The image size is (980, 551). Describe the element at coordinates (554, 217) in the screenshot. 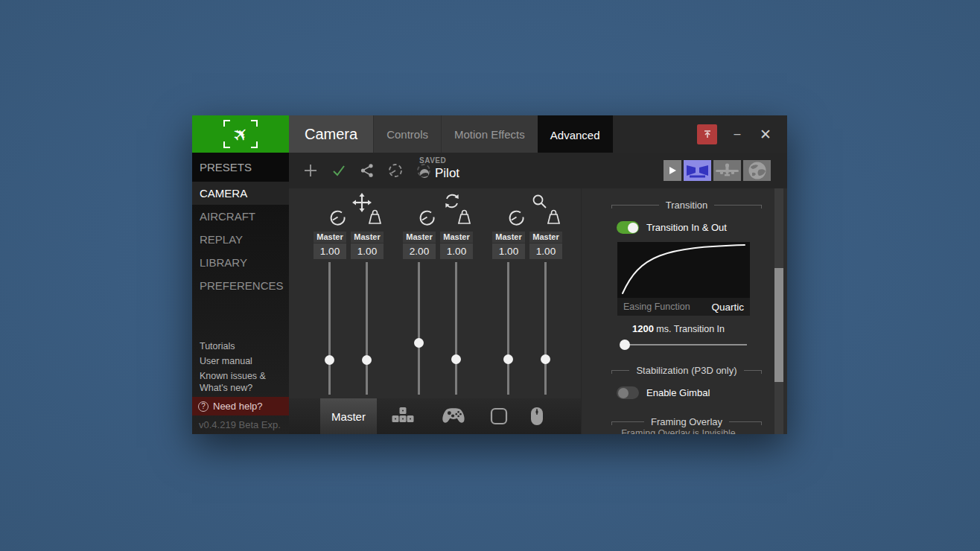

I see `weight-icon` at that location.